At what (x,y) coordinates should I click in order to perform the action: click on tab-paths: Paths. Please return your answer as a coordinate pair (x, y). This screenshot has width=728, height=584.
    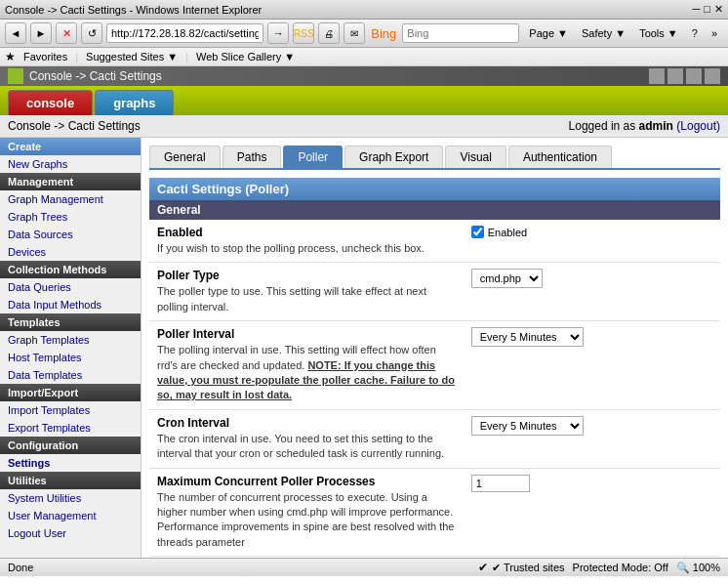
    Looking at the image, I should click on (252, 156).